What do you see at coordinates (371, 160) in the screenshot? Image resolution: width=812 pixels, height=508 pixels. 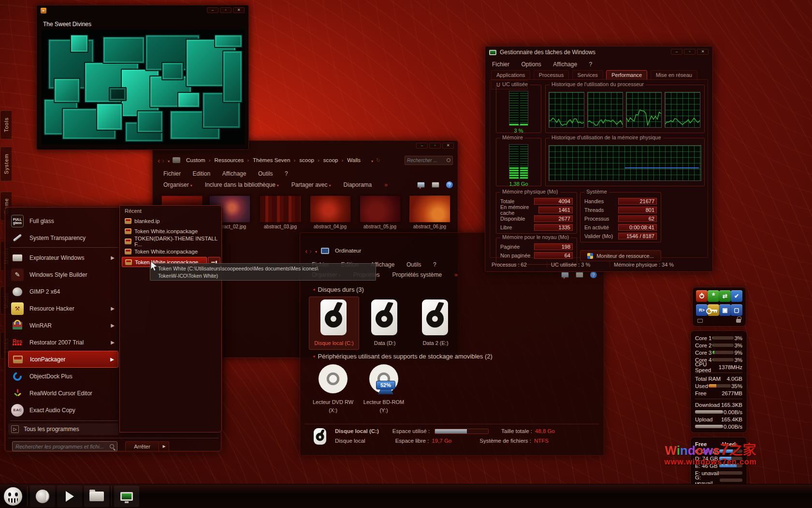 I see `address-dropdown-icon` at bounding box center [371, 160].